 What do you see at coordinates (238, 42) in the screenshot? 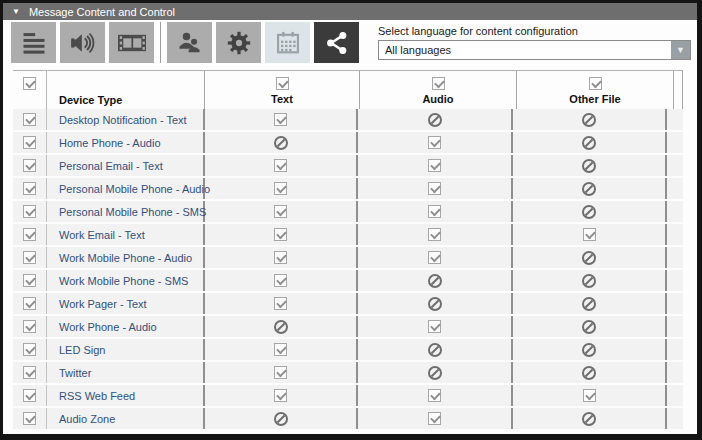
I see `toolbar-button-gear` at bounding box center [238, 42].